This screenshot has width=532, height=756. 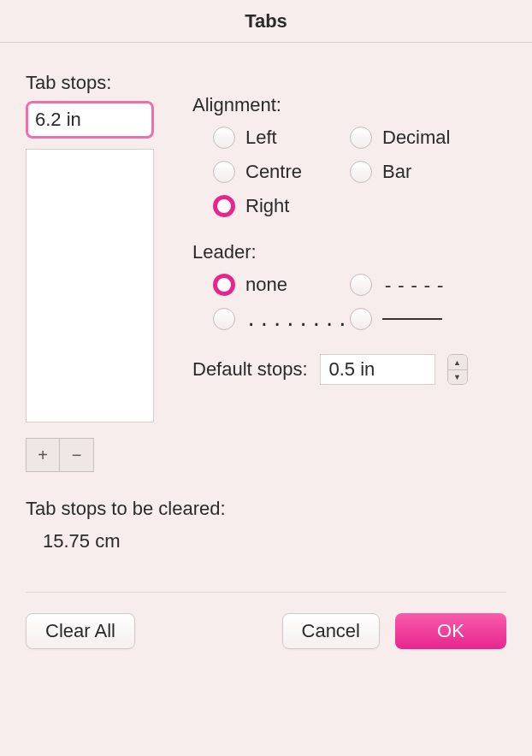 What do you see at coordinates (412, 319) in the screenshot?
I see `leader-option-label` at bounding box center [412, 319].